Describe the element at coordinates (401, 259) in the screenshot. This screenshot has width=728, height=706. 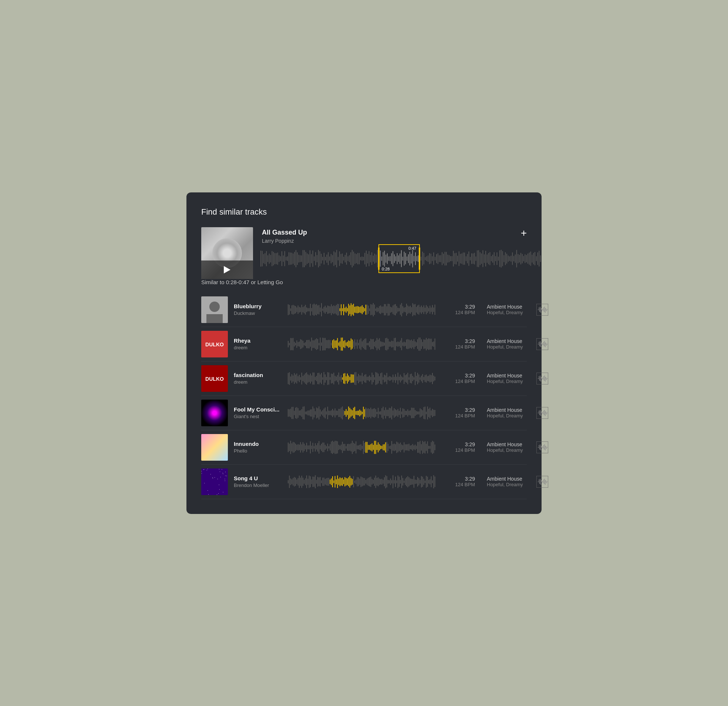
I see `source-waveform` at that location.